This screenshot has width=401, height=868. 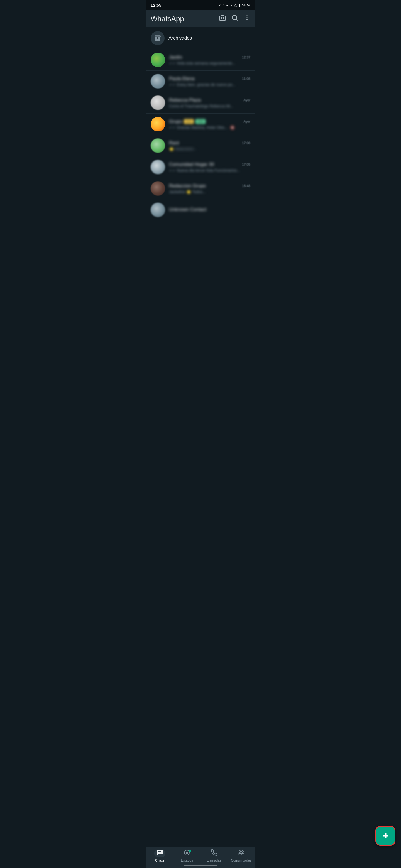 What do you see at coordinates (241, 854) in the screenshot?
I see `nav-icon-wrap-comunidades` at bounding box center [241, 854].